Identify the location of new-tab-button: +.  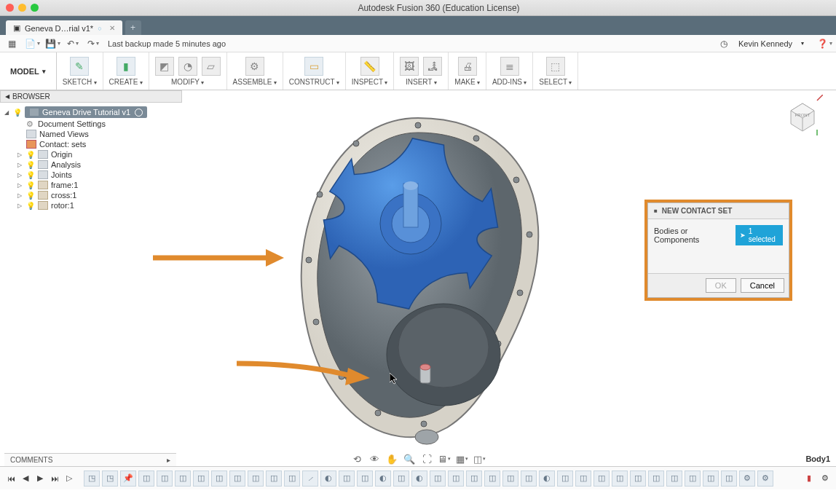
(133, 28).